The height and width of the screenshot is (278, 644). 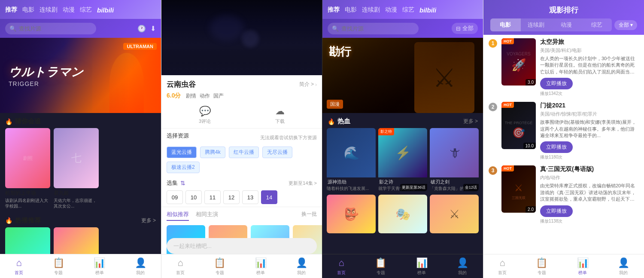 What do you see at coordinates (51, 28) in the screenshot?
I see `search-input-p1` at bounding box center [51, 28].